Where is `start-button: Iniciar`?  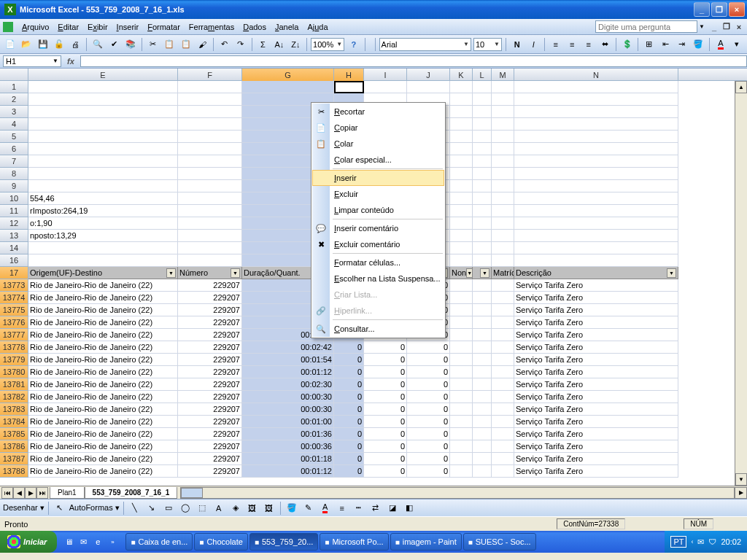
start-button: Iniciar is located at coordinates (28, 542).